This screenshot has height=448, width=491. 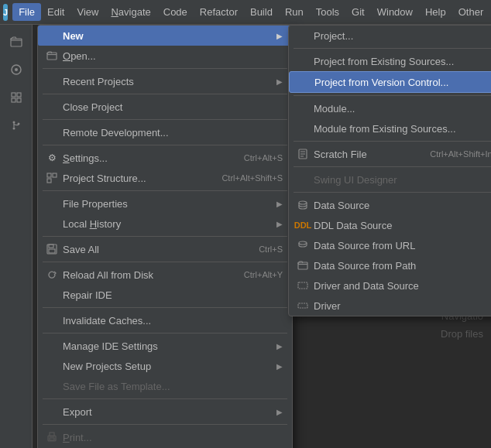 I want to click on separator2, so click(x=165, y=94).